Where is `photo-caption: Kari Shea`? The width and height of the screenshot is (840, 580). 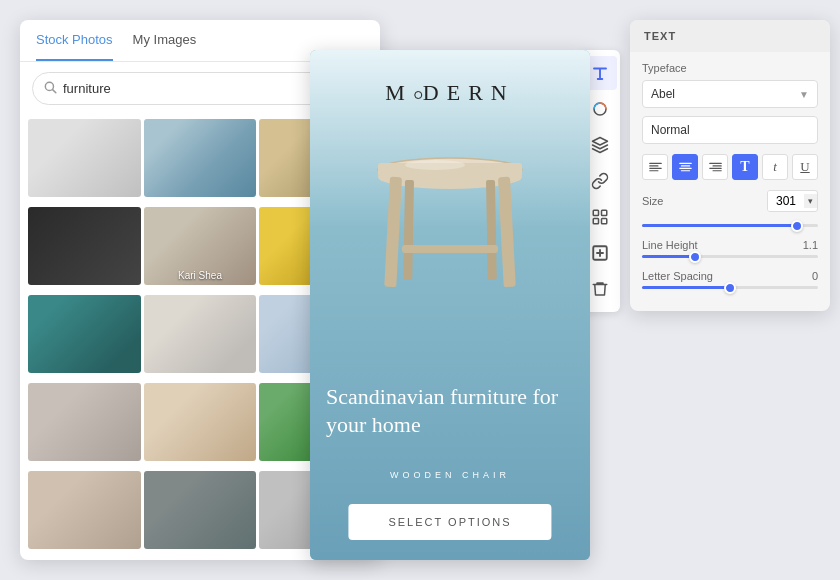
photo-caption: Kari Shea is located at coordinates (200, 276).